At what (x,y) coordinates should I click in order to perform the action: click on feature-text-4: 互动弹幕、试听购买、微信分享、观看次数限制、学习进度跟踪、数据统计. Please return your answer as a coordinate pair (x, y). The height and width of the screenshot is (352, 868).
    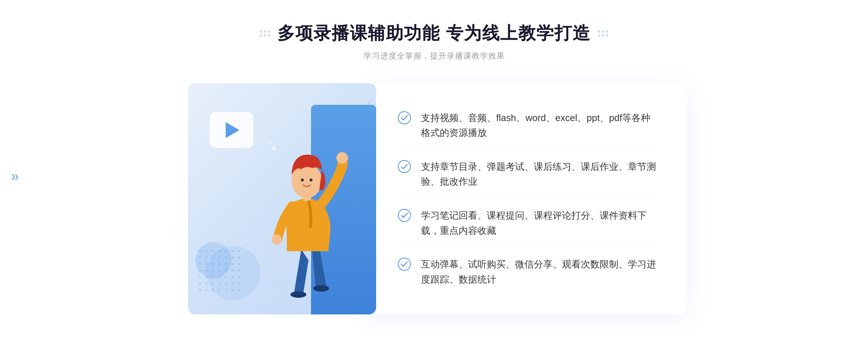
    Looking at the image, I should click on (540, 272).